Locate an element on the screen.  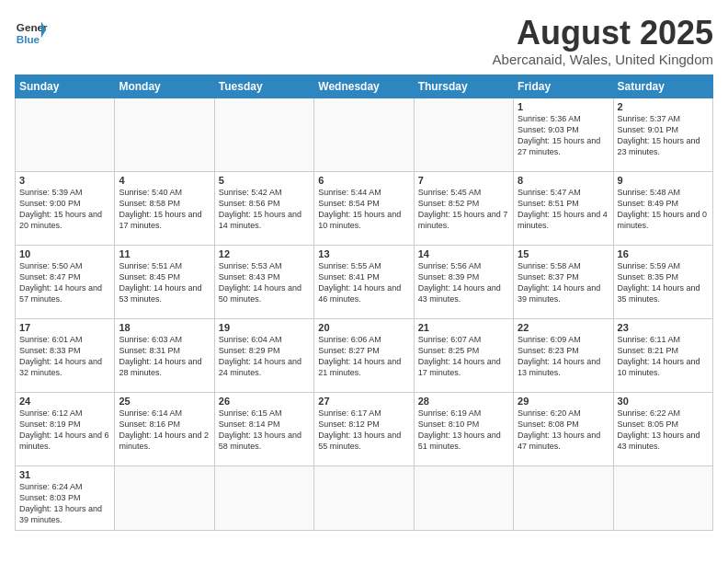
cell-content: Sunrise: 6:04 AM Sunset: 8:29 PM Dayligh… is located at coordinates (265, 357).